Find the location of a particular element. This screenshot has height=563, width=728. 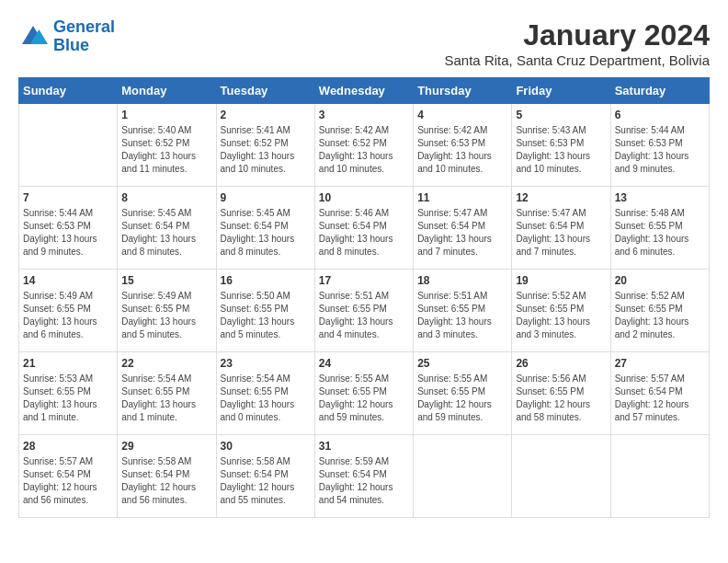

calendar-cell: 25Sunrise: 5:55 AMSunset: 6:55 PMDayligh… is located at coordinates (463, 394).